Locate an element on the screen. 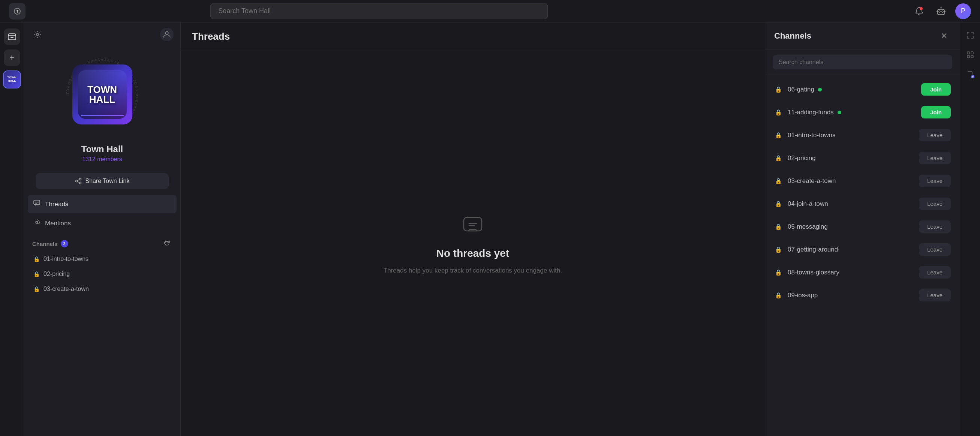 The image size is (980, 436). panel-channel-name: 05-messaging is located at coordinates (851, 227).